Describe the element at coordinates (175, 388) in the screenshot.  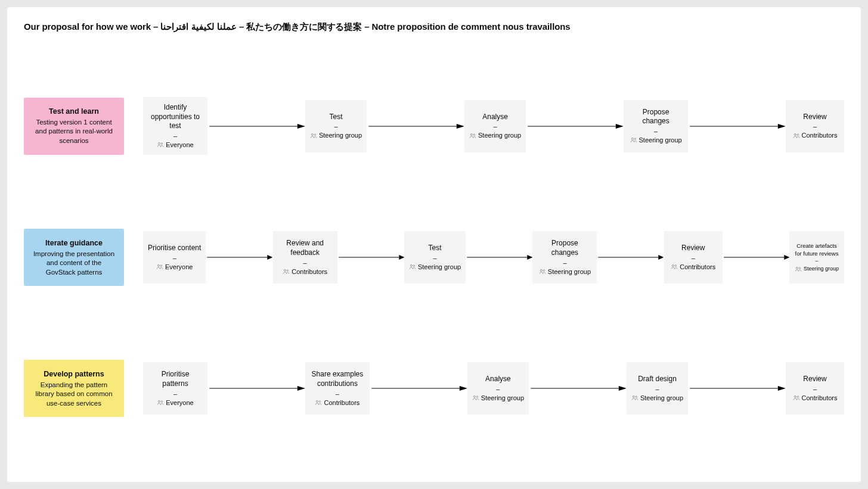
I see `process-step: Prioritise patterns–Everyone` at that location.